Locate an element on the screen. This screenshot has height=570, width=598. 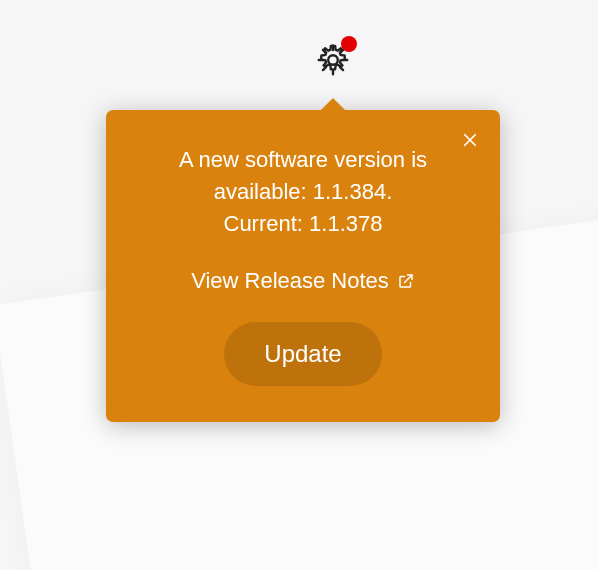
notification-badge-icon is located at coordinates (349, 44).